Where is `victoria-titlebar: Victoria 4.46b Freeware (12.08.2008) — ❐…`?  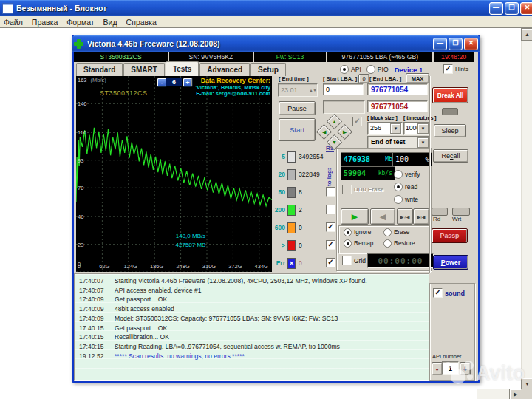 victoria-titlebar: Victoria 4.46b Freeware (12.08.2008) — ❐… is located at coordinates (276, 44).